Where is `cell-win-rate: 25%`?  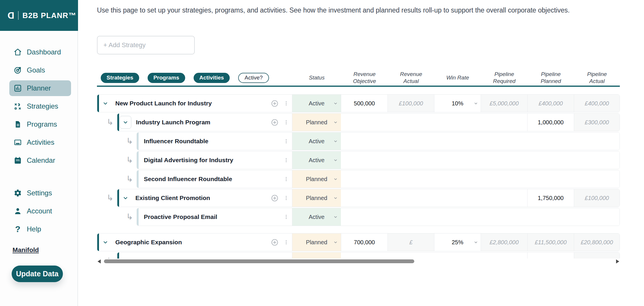 cell-win-rate: 25% is located at coordinates (457, 242).